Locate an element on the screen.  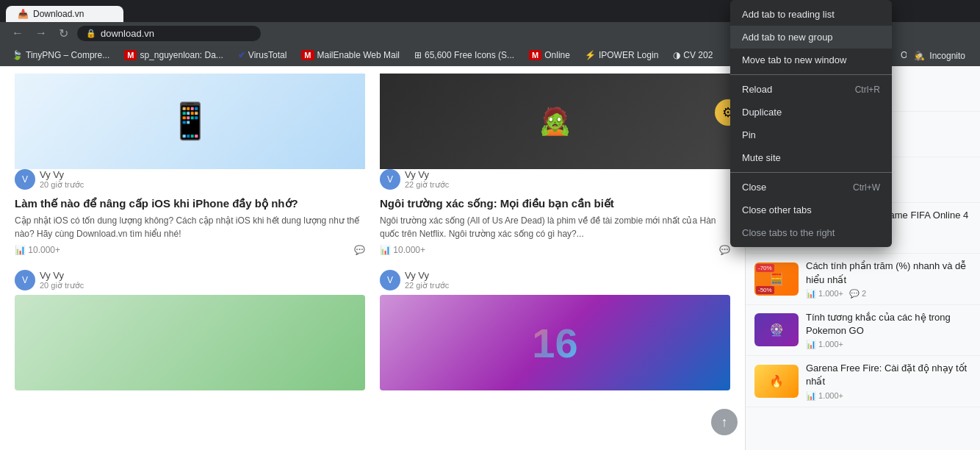
placeholder-time-1: 20 giờ trước is located at coordinates (62, 285).